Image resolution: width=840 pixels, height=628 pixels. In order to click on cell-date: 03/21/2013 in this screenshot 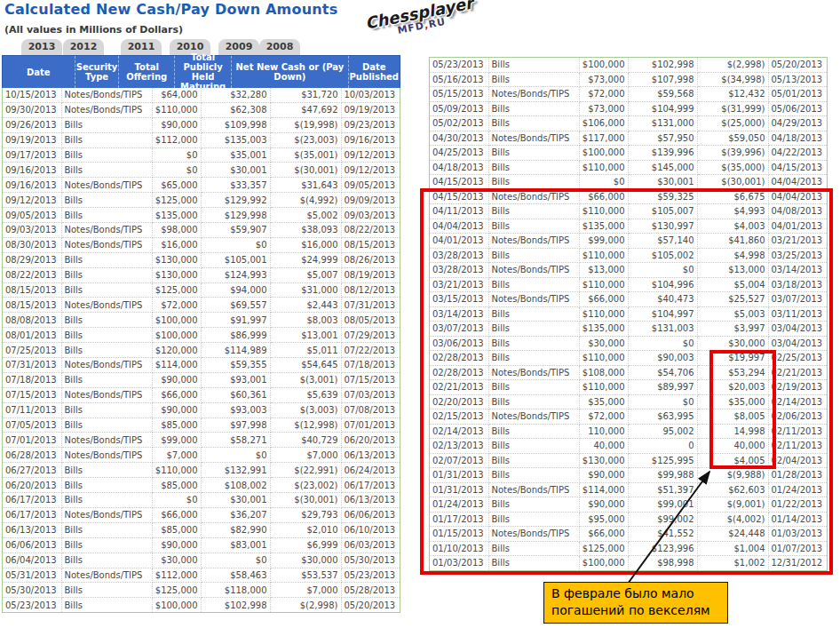, I will do `click(459, 284)`.